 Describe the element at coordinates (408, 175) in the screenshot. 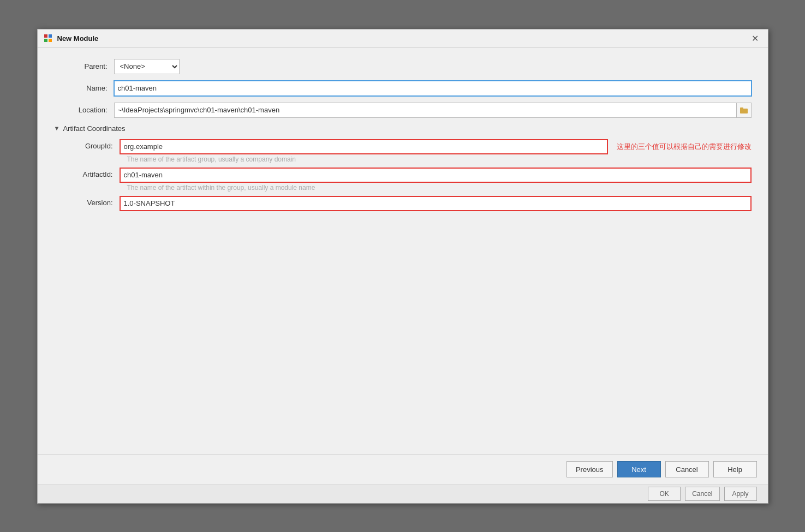

I see `artifact-id-field-row: ArtifactId:` at that location.